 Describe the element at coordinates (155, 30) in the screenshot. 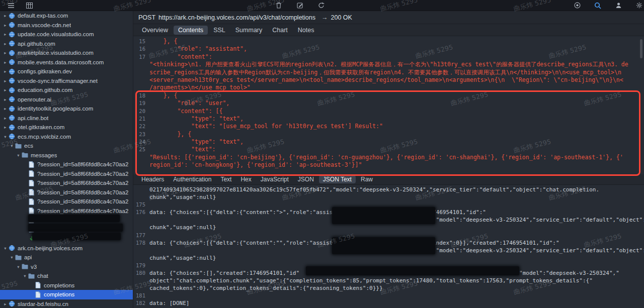

I see `tab-overview: Overview` at that location.